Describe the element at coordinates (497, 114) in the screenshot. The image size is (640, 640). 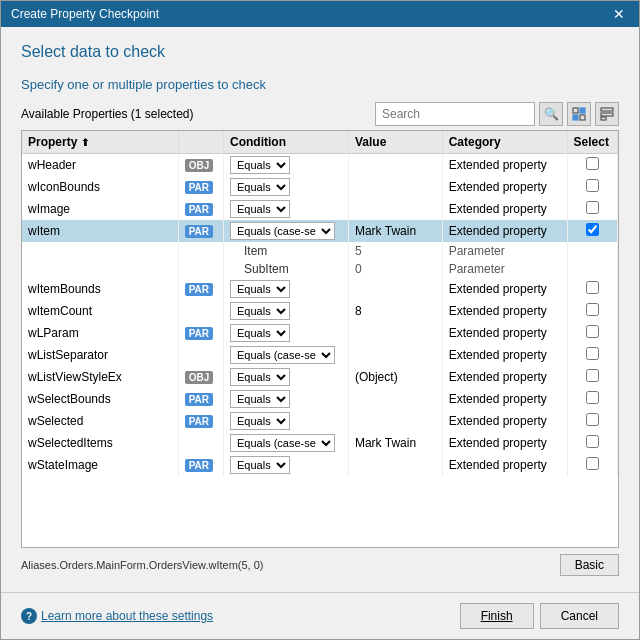
I see `search-area: 🔍` at that location.